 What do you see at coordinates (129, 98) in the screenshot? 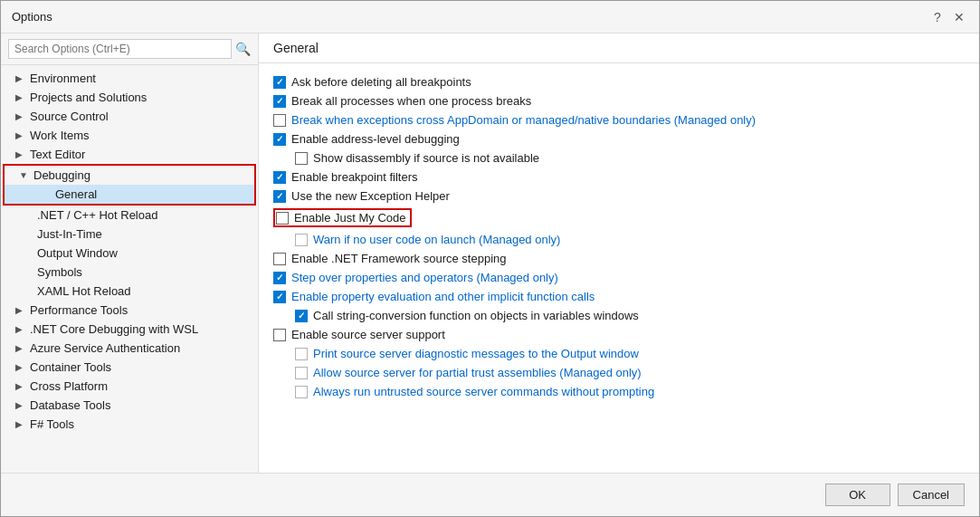
I see `tree-item-projects: ▶ Projects and Solutions` at bounding box center [129, 98].